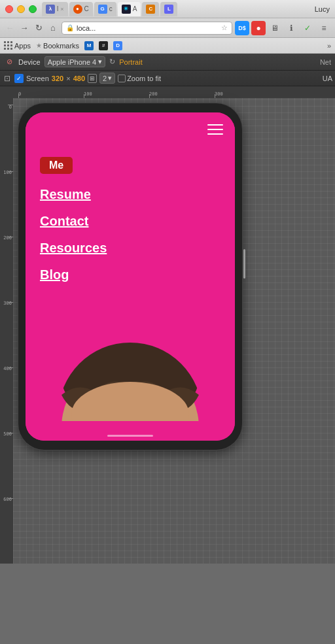 The image size is (335, 644). Describe the element at coordinates (88, 94) in the screenshot. I see `h-ruler-100: 100` at that location.